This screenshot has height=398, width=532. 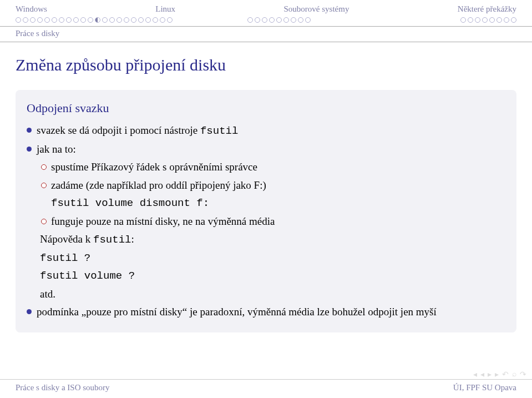 I want to click on nav-obstacles: Některé překážky, so click(x=487, y=9).